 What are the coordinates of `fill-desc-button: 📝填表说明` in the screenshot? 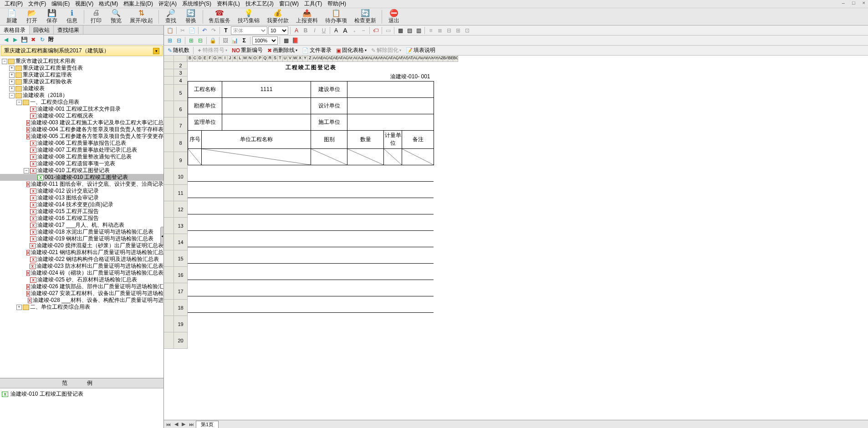 It's located at (421, 50).